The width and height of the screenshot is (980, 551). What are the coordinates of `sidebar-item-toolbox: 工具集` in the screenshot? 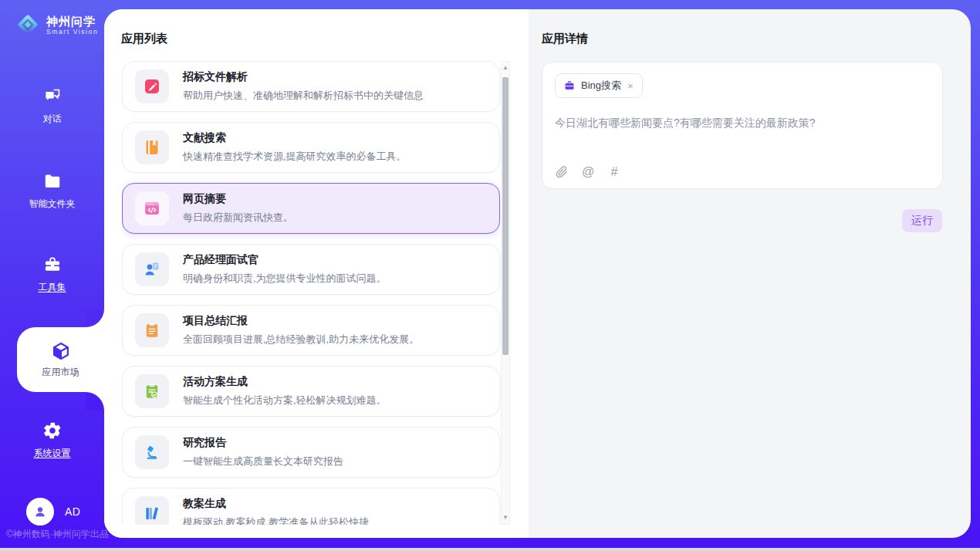 It's located at (52, 279).